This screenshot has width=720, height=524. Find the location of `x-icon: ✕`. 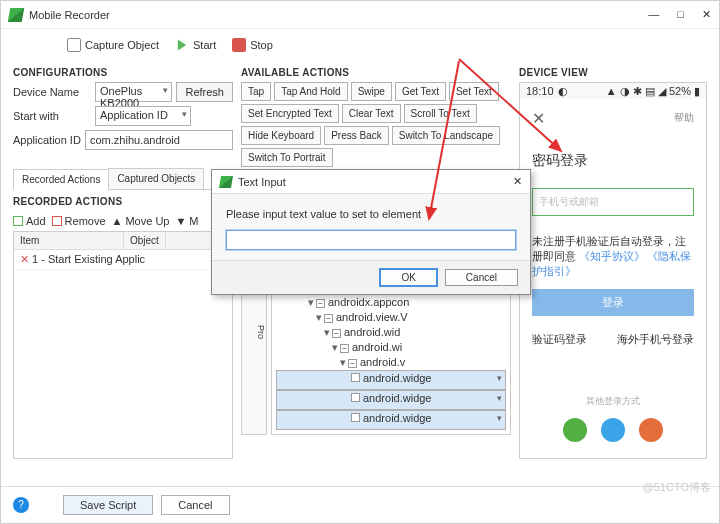

x-icon: ✕ is located at coordinates (24, 259).